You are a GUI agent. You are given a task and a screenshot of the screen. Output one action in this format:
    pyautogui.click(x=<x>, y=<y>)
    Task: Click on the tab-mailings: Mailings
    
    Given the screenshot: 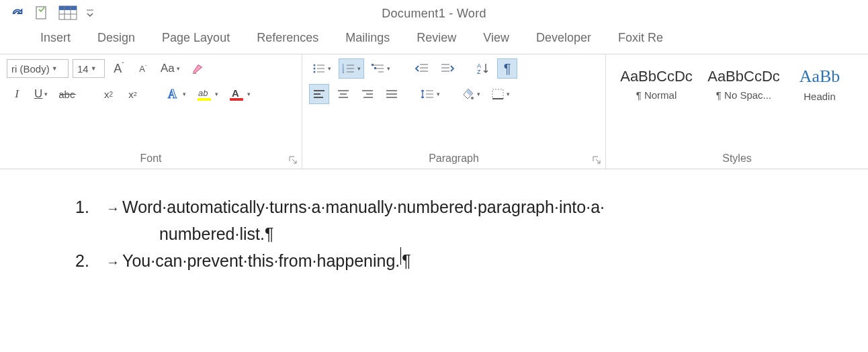 What is the action you would take?
    pyautogui.click(x=367, y=38)
    